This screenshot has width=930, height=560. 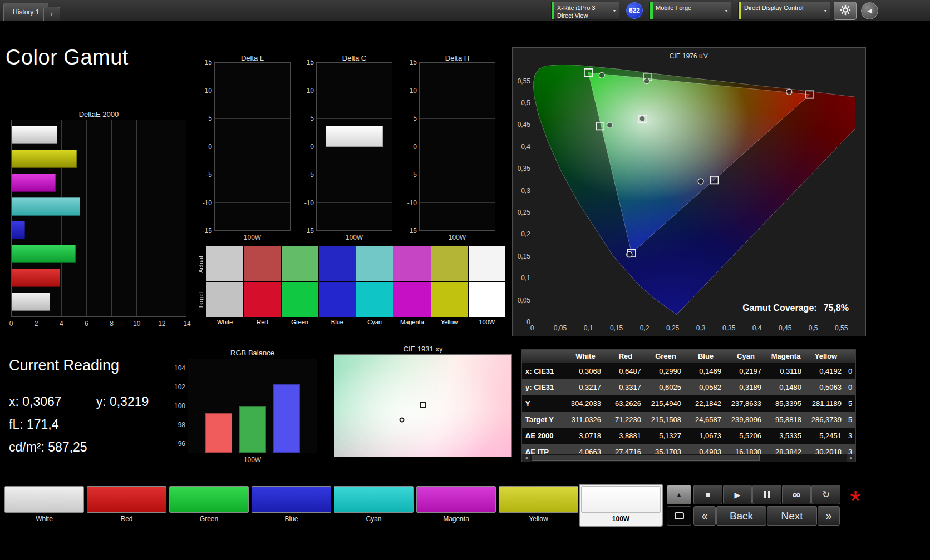 I want to click on play-button: ▶, so click(x=737, y=495).